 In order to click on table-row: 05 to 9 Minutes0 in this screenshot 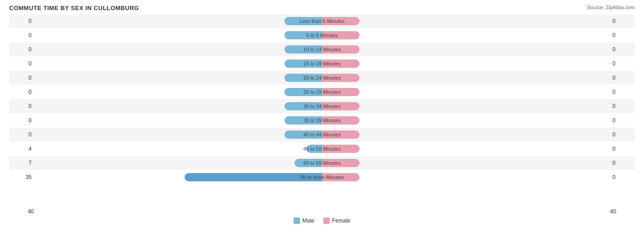, I will do `click(322, 35)`.